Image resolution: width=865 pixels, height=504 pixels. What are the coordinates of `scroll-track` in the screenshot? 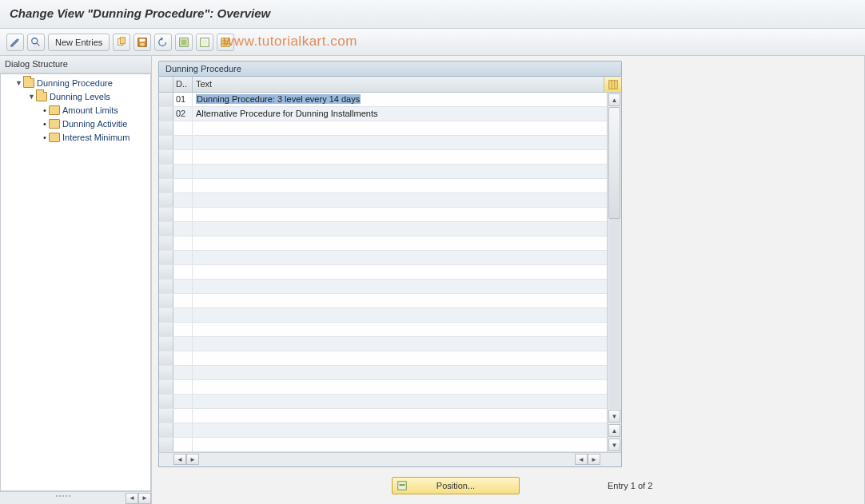 It's located at (614, 258).